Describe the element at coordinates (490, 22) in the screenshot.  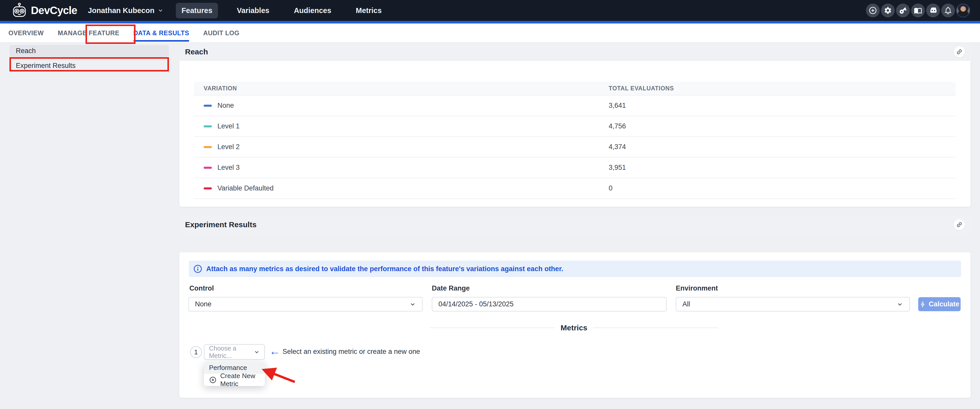
I see `progress-bar` at that location.